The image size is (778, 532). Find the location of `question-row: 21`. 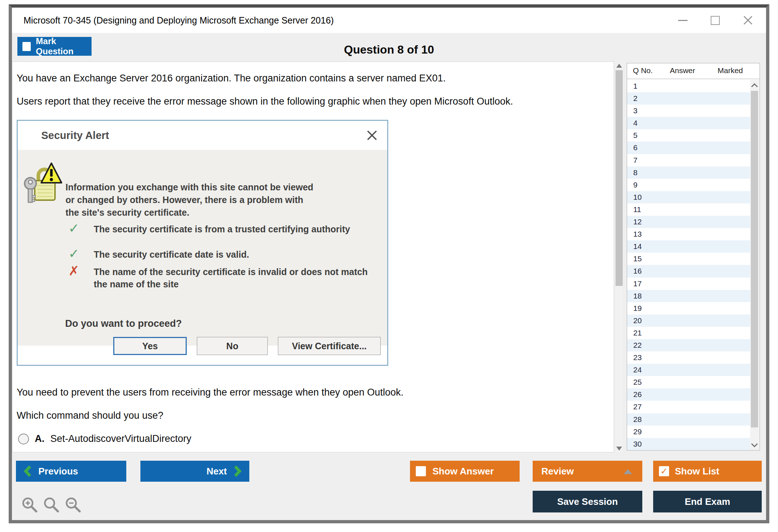

question-row: 21 is located at coordinates (689, 333).